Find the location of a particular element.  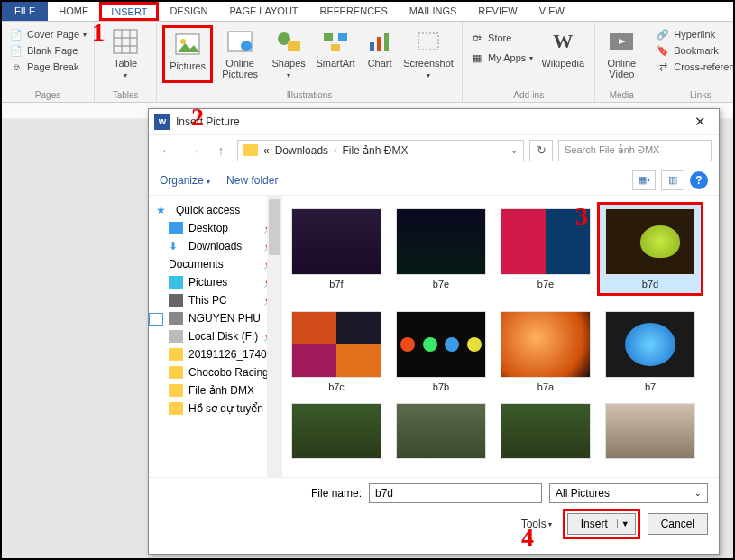

sidebar-item-quick-access: ★Quick access is located at coordinates (215, 210).